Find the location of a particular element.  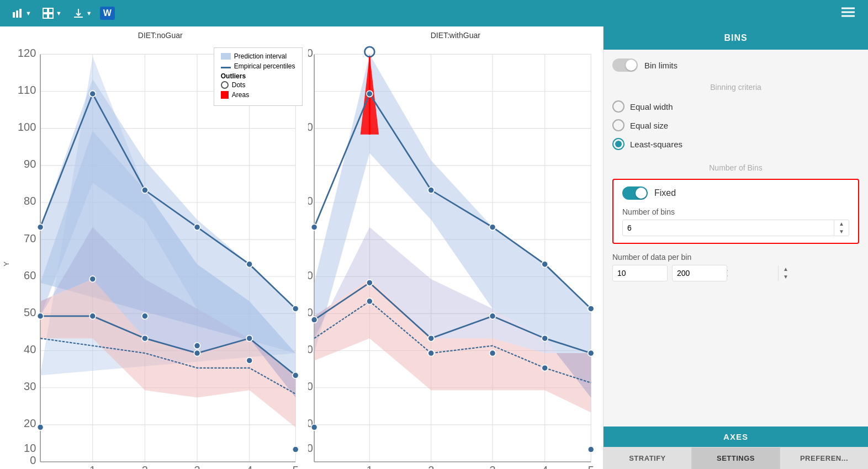

svg-text: 70 is located at coordinates (30, 238).